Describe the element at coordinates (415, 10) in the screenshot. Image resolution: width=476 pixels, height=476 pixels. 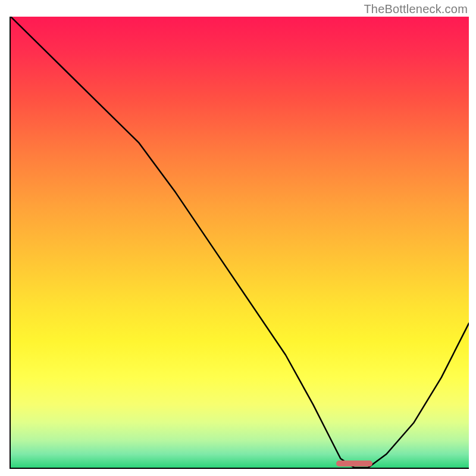
I see `watermark-text: TheBottleneck.com` at that location.